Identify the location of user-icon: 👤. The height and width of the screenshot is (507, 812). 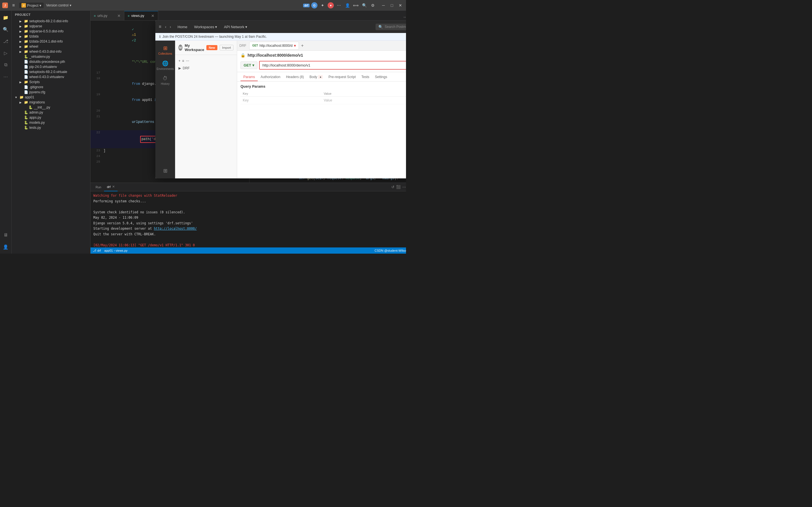
(347, 5).